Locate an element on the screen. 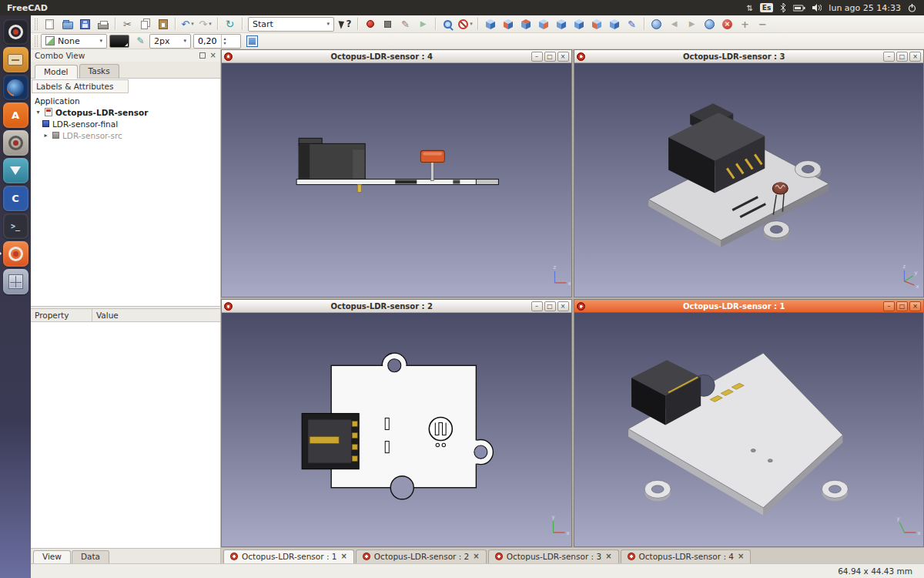 This screenshot has height=578, width=924. mdi-tab-3: Octopus-LDR-sensor : 3 × is located at coordinates (554, 556).